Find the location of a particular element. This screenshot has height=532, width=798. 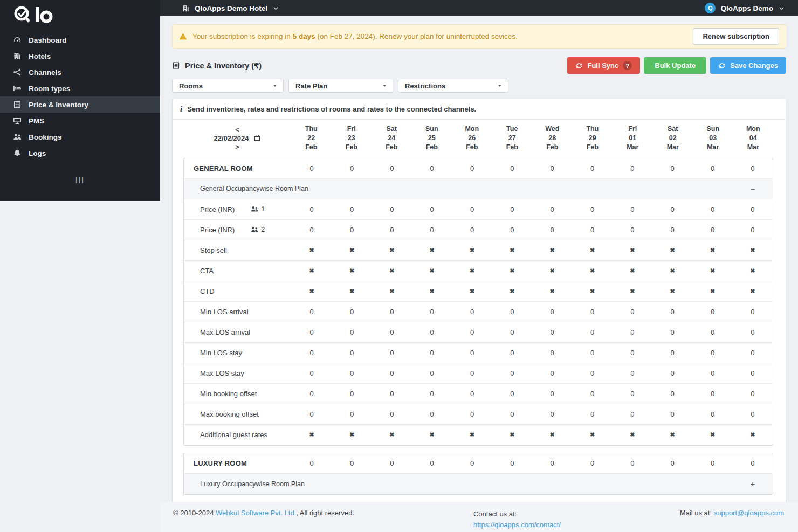

rate-plan-dropdown: Rate Plan is located at coordinates (341, 86).